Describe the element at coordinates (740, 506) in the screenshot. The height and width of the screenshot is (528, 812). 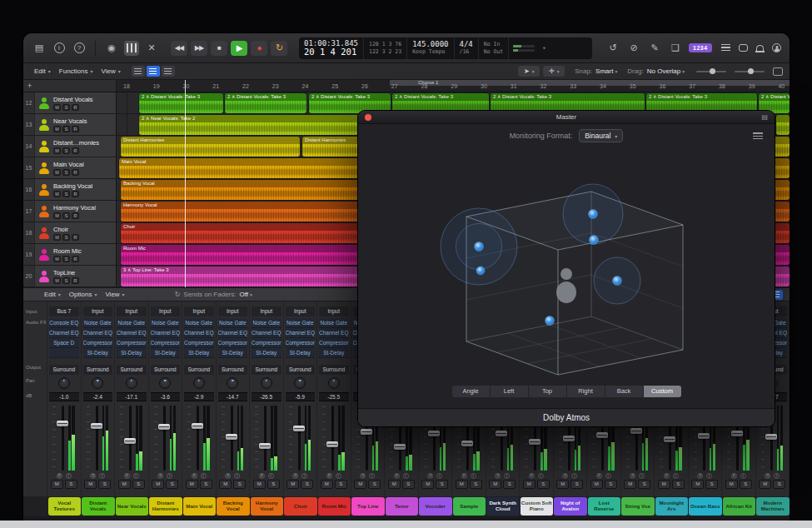
I see `channel-name-label: African Kit` at that location.